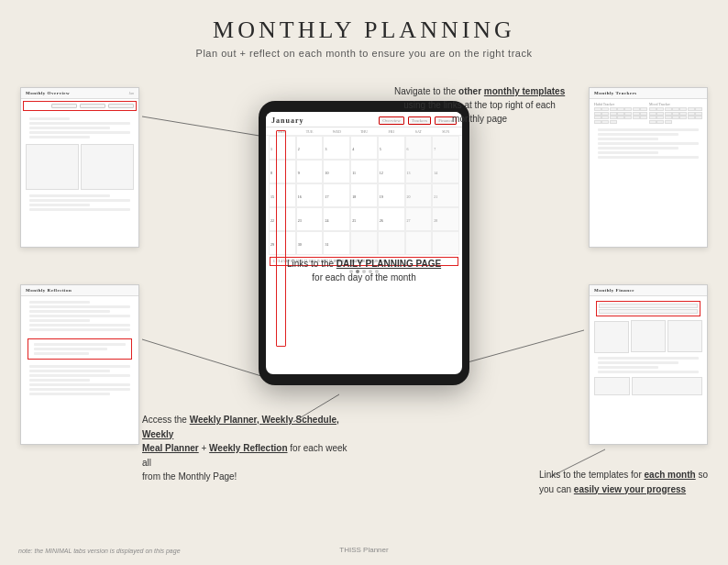 Image resolution: width=728 pixels, height=565 pixels. Describe the element at coordinates (364, 243) in the screenshot. I see `tablet-screen: January Overview Trackers Finance MON TU…` at that location.